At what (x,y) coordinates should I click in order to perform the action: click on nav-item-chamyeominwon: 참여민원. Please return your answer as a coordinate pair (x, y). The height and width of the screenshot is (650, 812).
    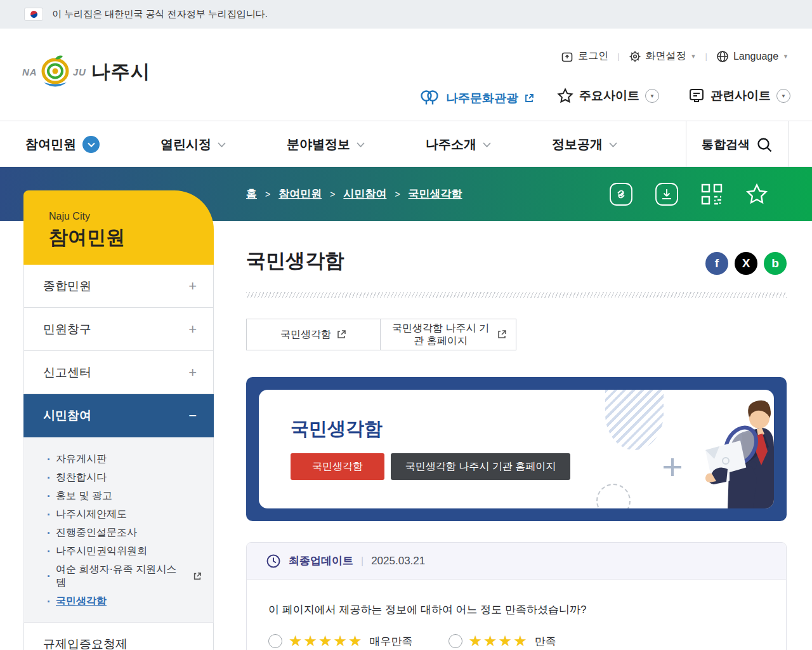
    Looking at the image, I should click on (62, 145).